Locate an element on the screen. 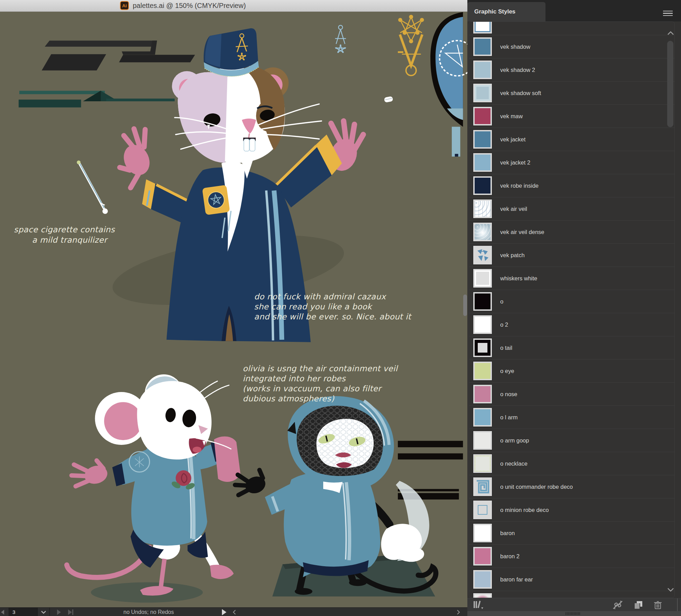 This screenshot has width=681, height=616. style-row-whiskers-white: whiskers white is located at coordinates (572, 278).